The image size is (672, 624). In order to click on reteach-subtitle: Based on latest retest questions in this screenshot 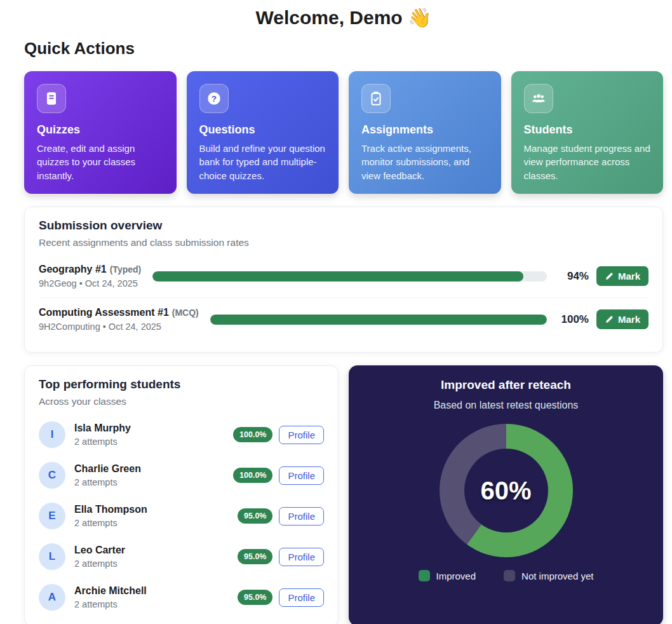, I will do `click(506, 405)`.